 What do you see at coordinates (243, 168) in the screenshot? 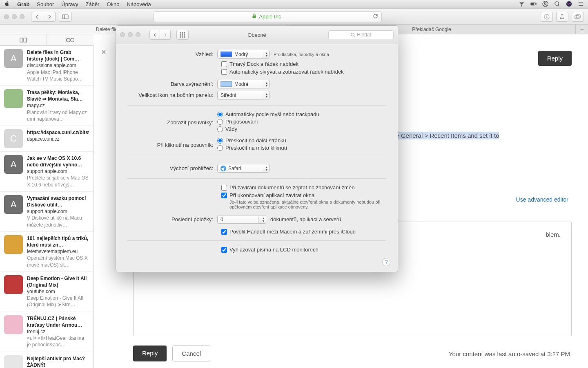
I see `browser-select: Safari▴▾` at bounding box center [243, 168].